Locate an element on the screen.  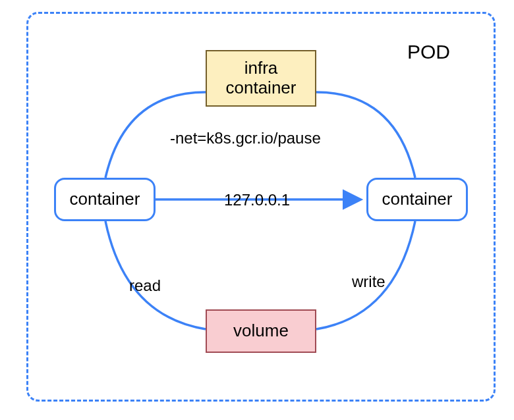
edge-label-read: read is located at coordinates (145, 286).